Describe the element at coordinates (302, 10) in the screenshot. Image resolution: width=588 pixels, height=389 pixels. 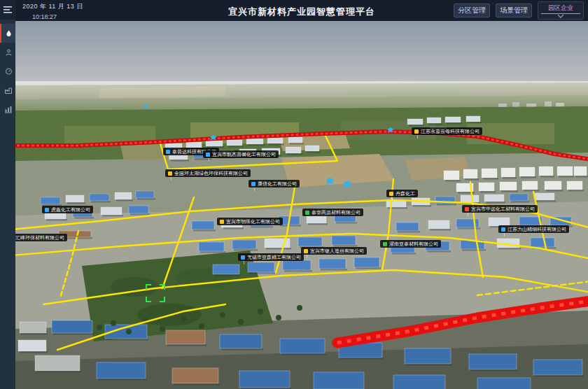
I see `top-header-bar: 2020 年 11 月 13 日 10:18:27 宜兴市新材料产业园智慧管理平…` at that location.